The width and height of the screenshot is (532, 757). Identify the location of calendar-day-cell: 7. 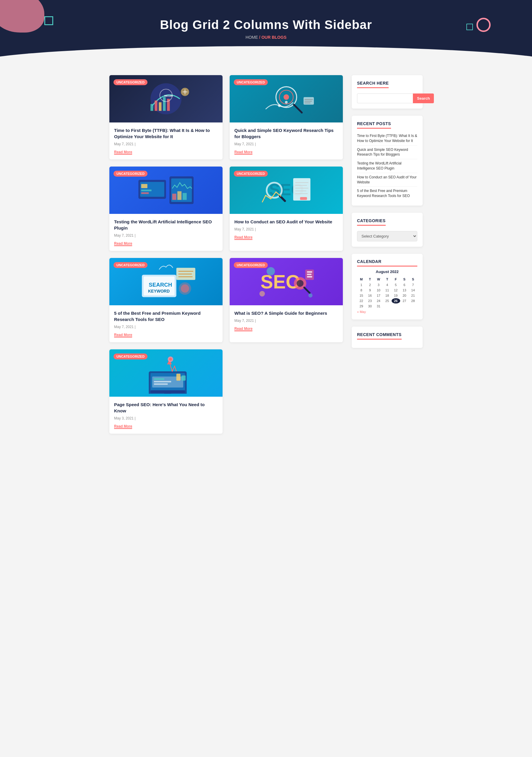
(413, 285).